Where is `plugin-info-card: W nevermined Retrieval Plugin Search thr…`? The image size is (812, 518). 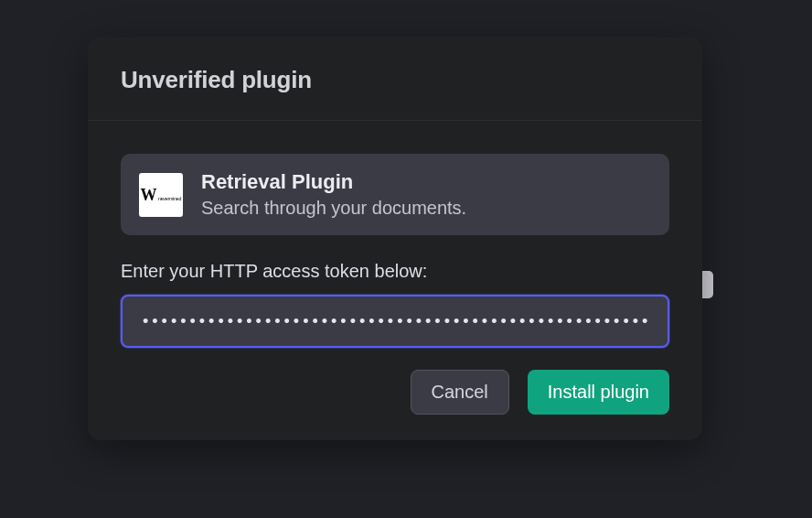 plugin-info-card: W nevermined Retrieval Plugin Search thr… is located at coordinates (395, 194).